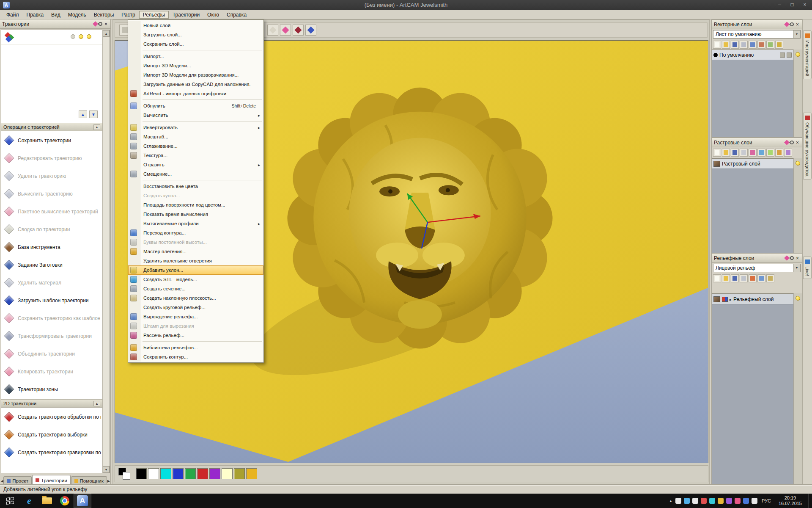 This screenshot has height=508, width=812. Describe the element at coordinates (97, 404) in the screenshot. I see `collapse-icon: ▲` at that location.